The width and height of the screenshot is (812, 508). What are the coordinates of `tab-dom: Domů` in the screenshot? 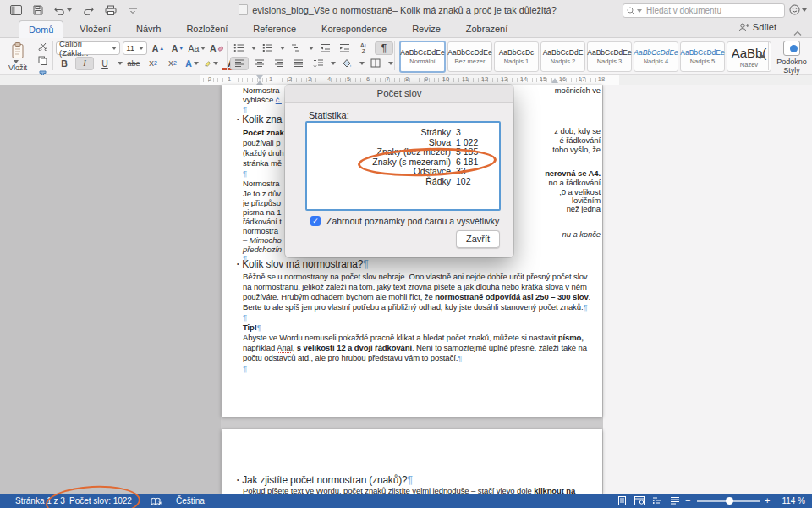 It's located at (41, 29).